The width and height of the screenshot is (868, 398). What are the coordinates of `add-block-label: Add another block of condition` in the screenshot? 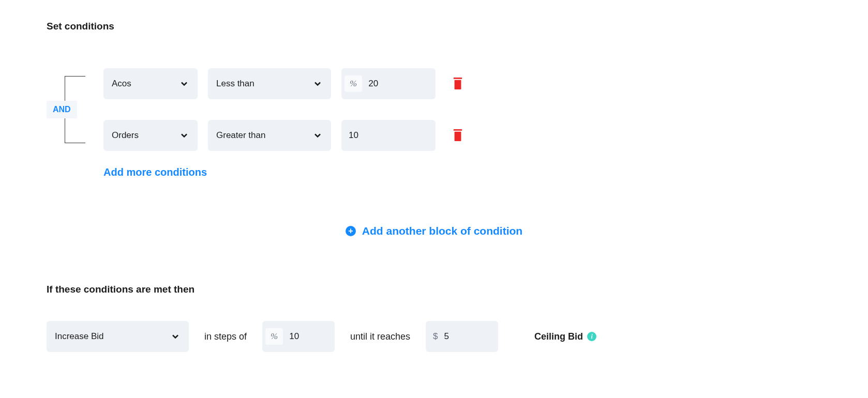 It's located at (442, 231).